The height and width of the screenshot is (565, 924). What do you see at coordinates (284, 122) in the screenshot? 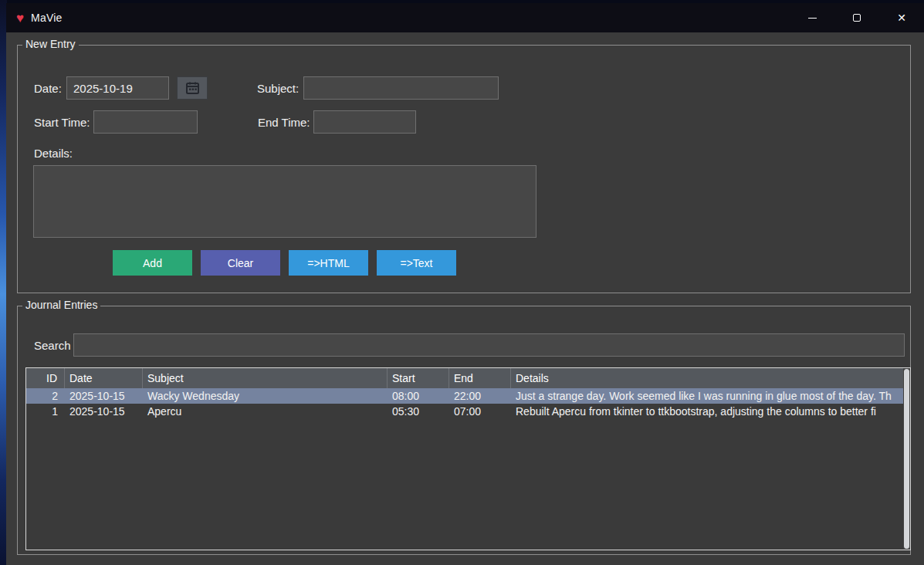
I see `end-time-label: End Time:` at bounding box center [284, 122].